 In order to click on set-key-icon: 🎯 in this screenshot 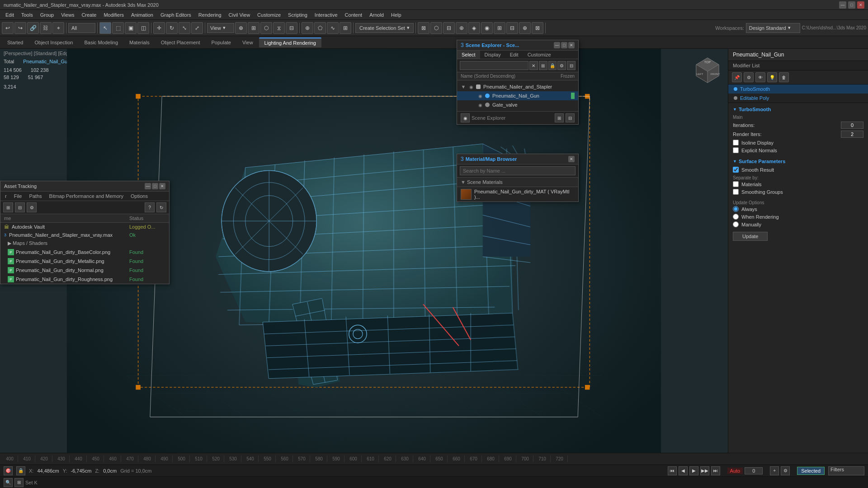, I will do `click(8, 471)`.